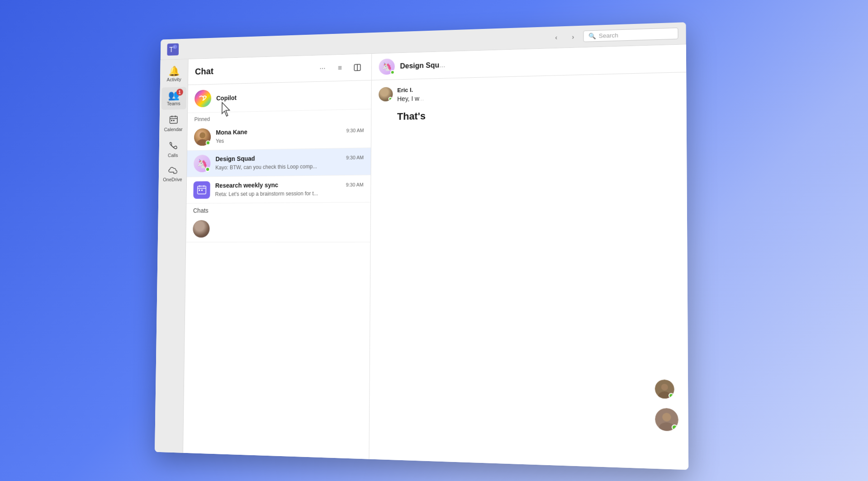 The image size is (868, 481). I want to click on design-status-dot, so click(208, 169).